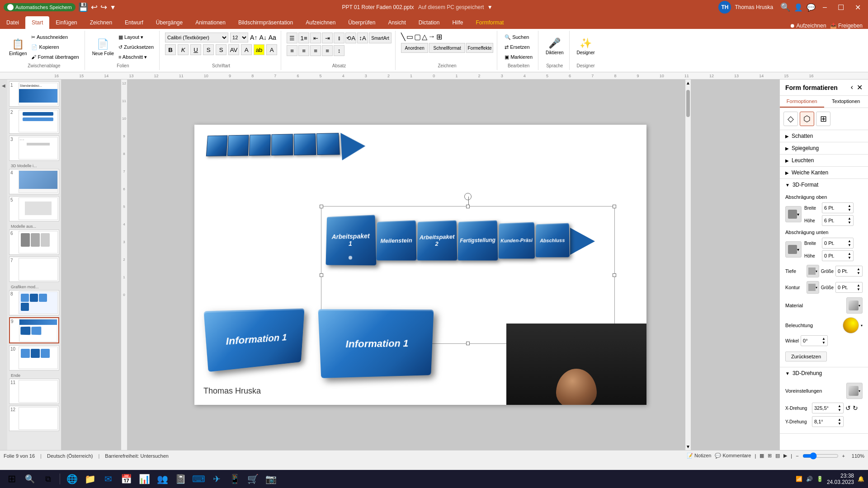 This screenshot has width=868, height=488. I want to click on scroll-thumb, so click(688, 103).